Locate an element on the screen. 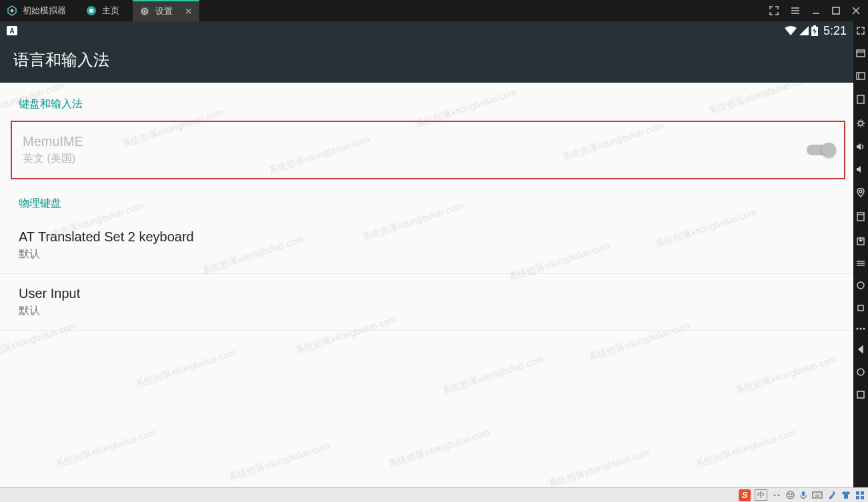  tray-tool-icon is located at coordinates (832, 495).